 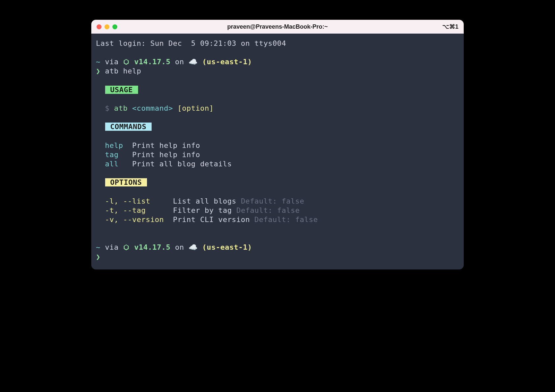 What do you see at coordinates (278, 43) in the screenshot?
I see `last-login-line: Last login: Sun Dec 5 09:21:03 on ttys00…` at bounding box center [278, 43].